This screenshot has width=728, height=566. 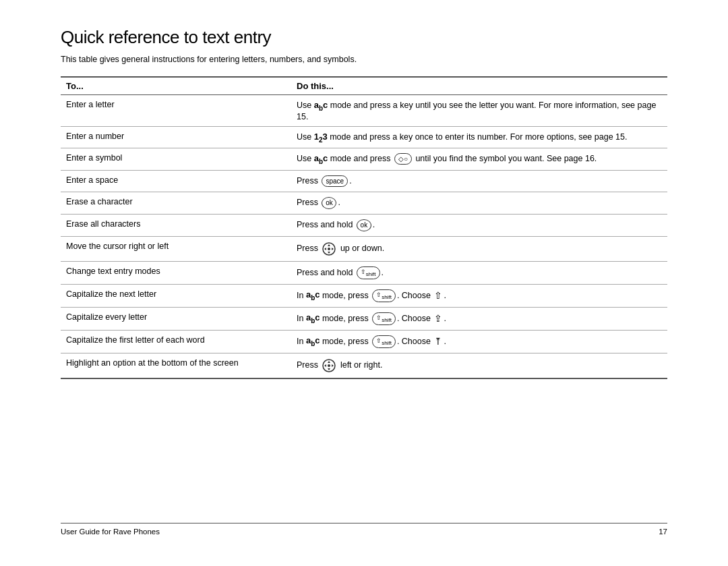 What do you see at coordinates (364, 318) in the screenshot?
I see `table-row: Capitalize every letter In abc mode, pre…` at bounding box center [364, 318].